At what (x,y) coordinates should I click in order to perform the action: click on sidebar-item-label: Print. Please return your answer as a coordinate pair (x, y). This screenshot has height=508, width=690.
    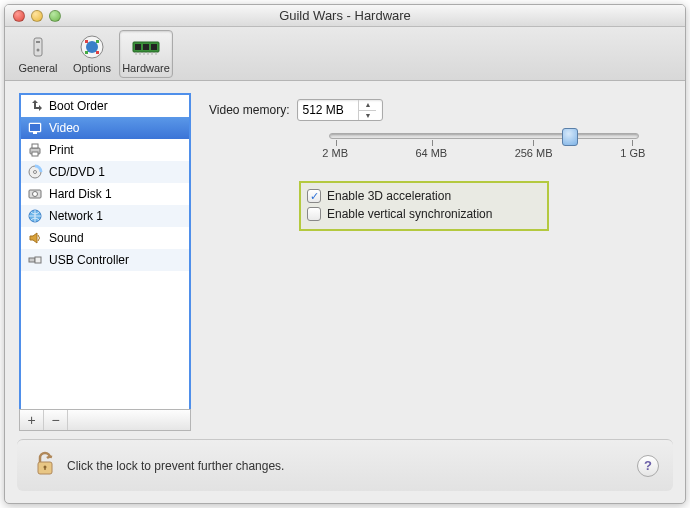
    Looking at the image, I should click on (62, 150).